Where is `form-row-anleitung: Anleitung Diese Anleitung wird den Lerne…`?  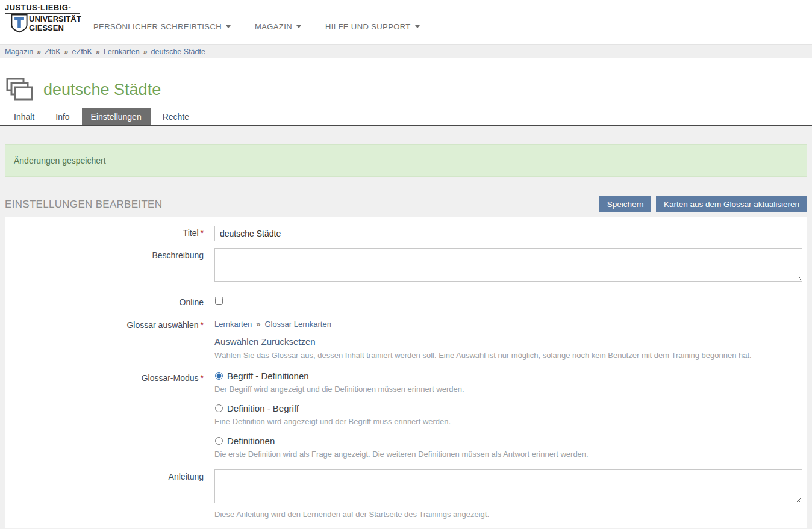 form-row-anleitung: Anleitung Diese Anleitung wird den Lerne… is located at coordinates (406, 494).